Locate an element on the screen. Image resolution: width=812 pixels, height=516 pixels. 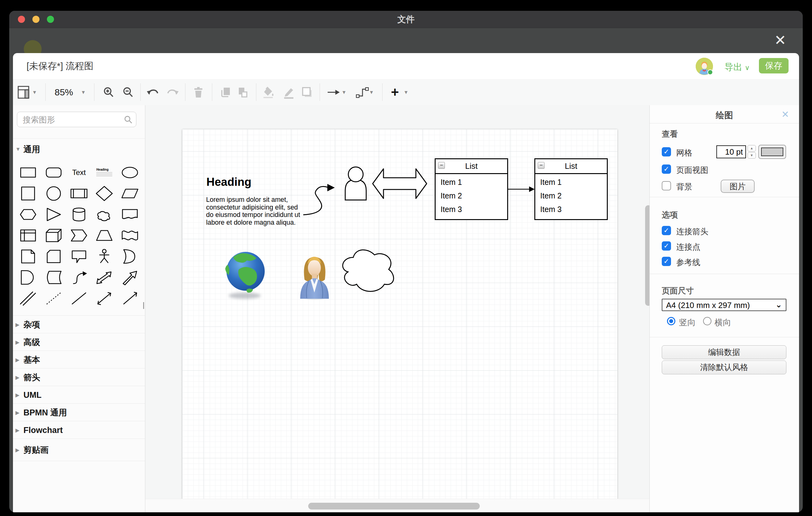
curved-arrow is located at coordinates (319, 199).